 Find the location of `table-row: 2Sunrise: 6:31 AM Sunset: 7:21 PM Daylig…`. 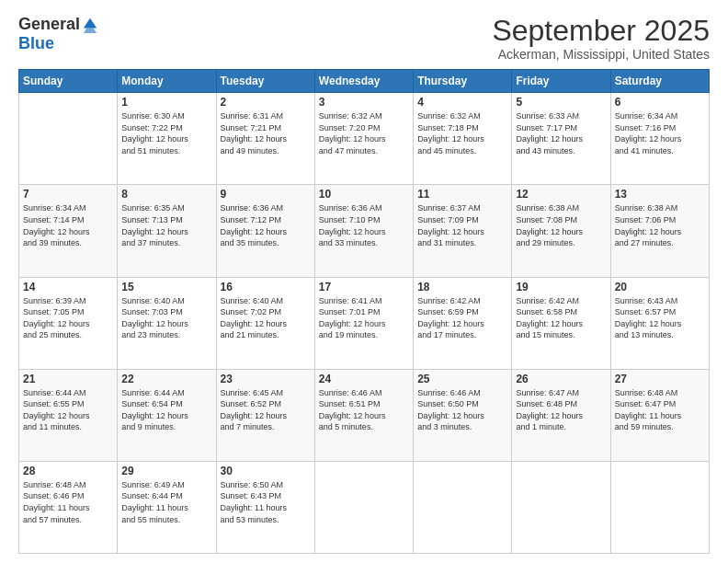

table-row: 2Sunrise: 6:31 AM Sunset: 7:21 PM Daylig… is located at coordinates (265, 139).